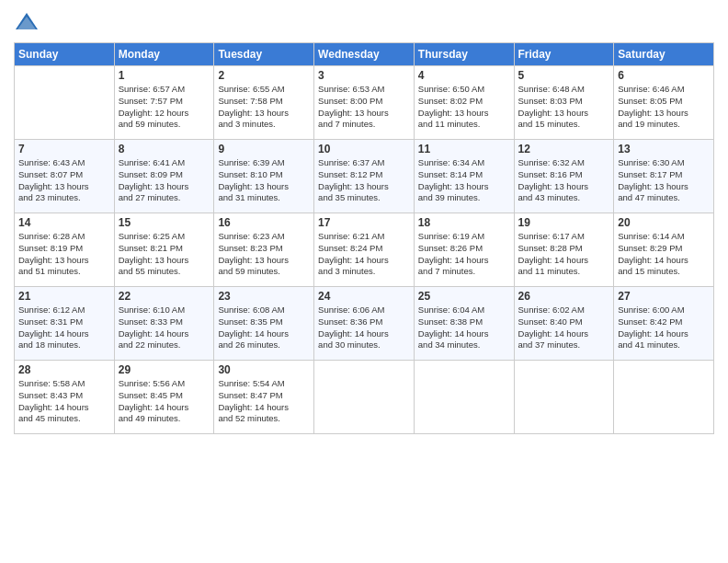 The width and height of the screenshot is (728, 563). Describe the element at coordinates (664, 254) in the screenshot. I see `day-info: Sunrise: 6:14 AM Sunset: 8:29 PM Dayligh…` at that location.